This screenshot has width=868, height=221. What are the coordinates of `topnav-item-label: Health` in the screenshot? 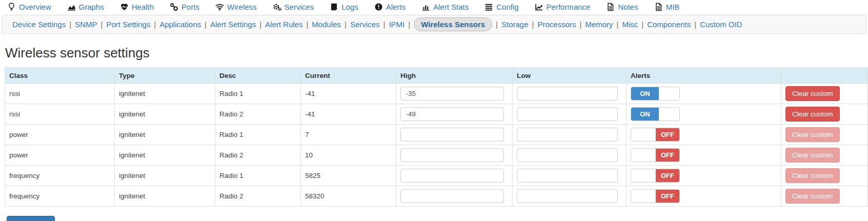 It's located at (143, 7).